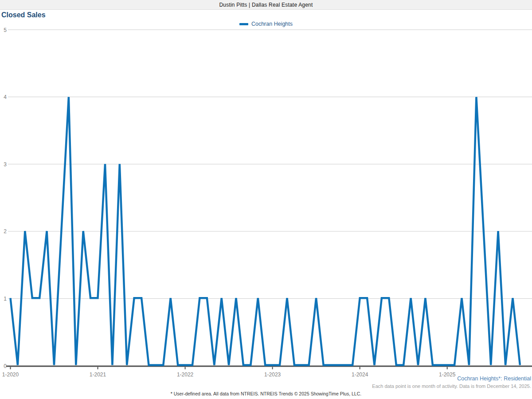 The width and height of the screenshot is (532, 399). Describe the element at coordinates (360, 375) in the screenshot. I see `x-axis-label: 1-2024` at that location.